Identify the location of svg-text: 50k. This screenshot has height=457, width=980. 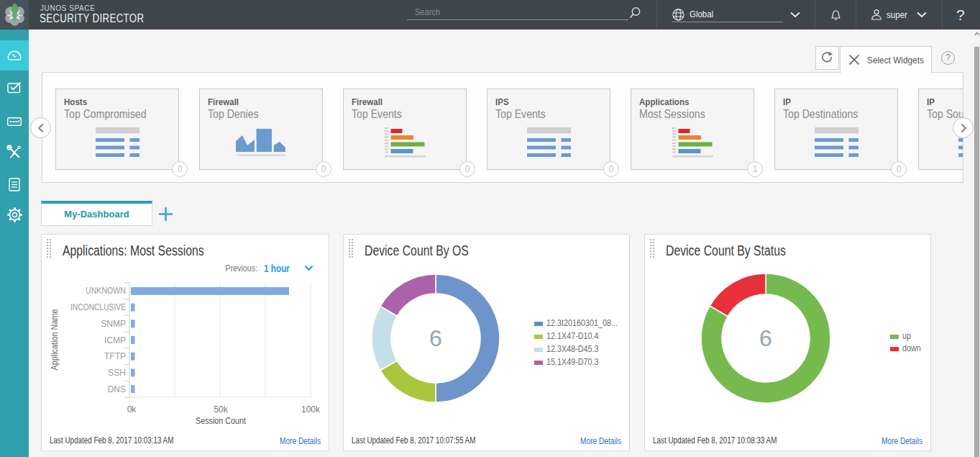
(221, 410).